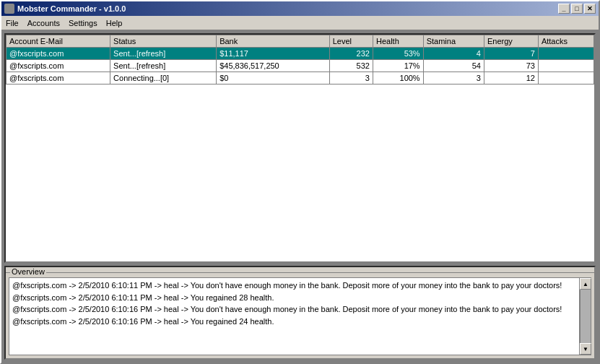 This screenshot has height=364, width=600. Describe the element at coordinates (577, 9) in the screenshot. I see `title-bar-buttons: _ □ ✕` at that location.